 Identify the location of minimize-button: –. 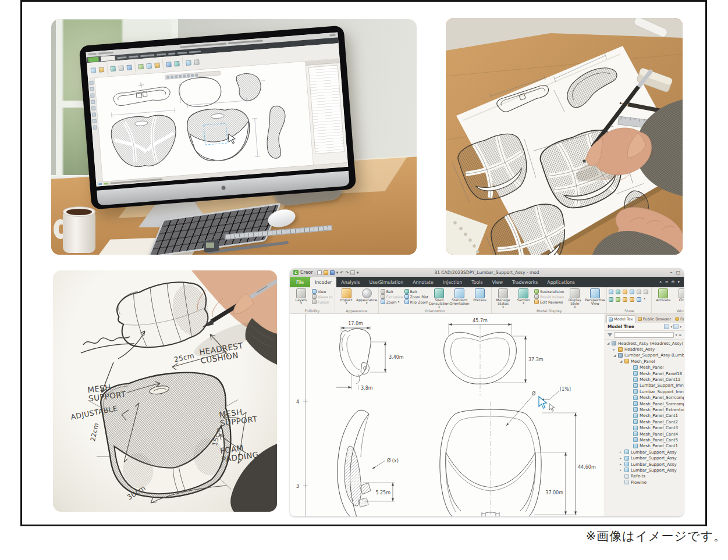
(671, 272).